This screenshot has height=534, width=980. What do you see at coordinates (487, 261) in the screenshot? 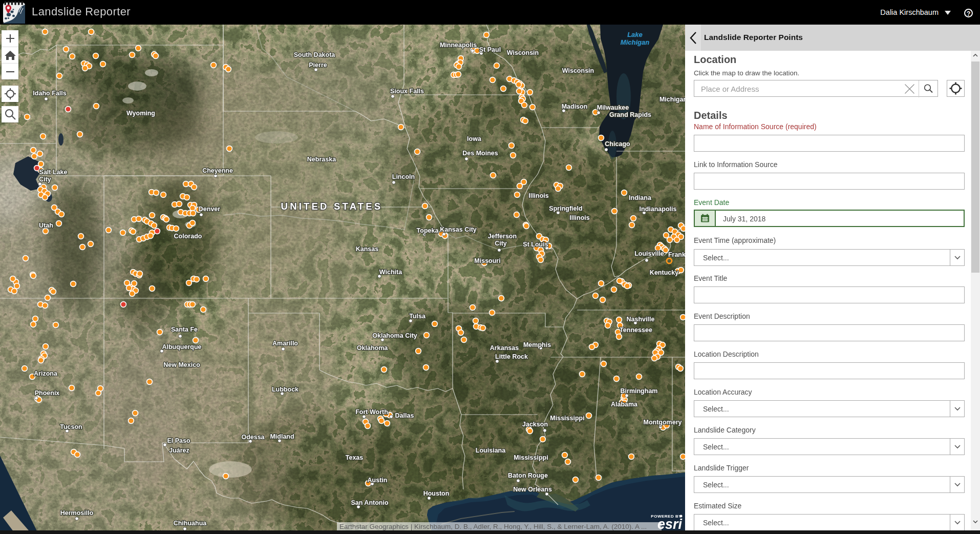
I see `svg-text: Missouri` at bounding box center [487, 261].